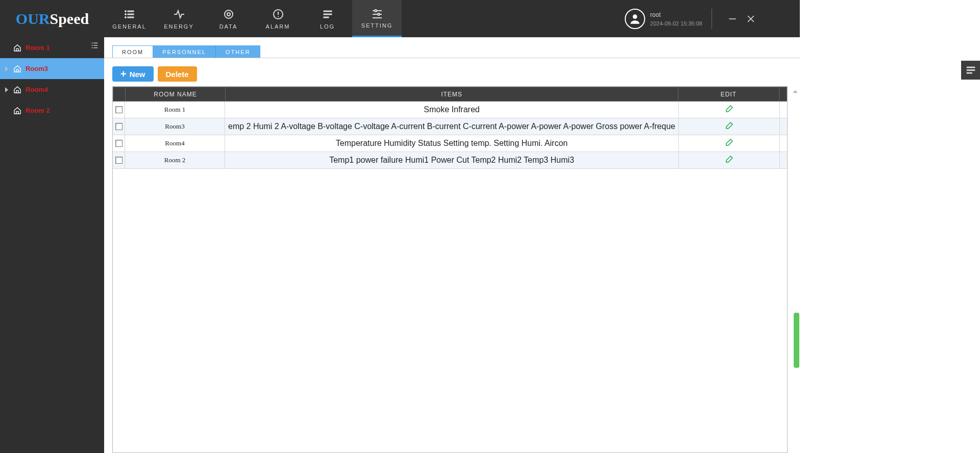 This screenshot has width=980, height=453. Describe the element at coordinates (52, 48) in the screenshot. I see `sidebar-item-room1: Room 1` at that location.